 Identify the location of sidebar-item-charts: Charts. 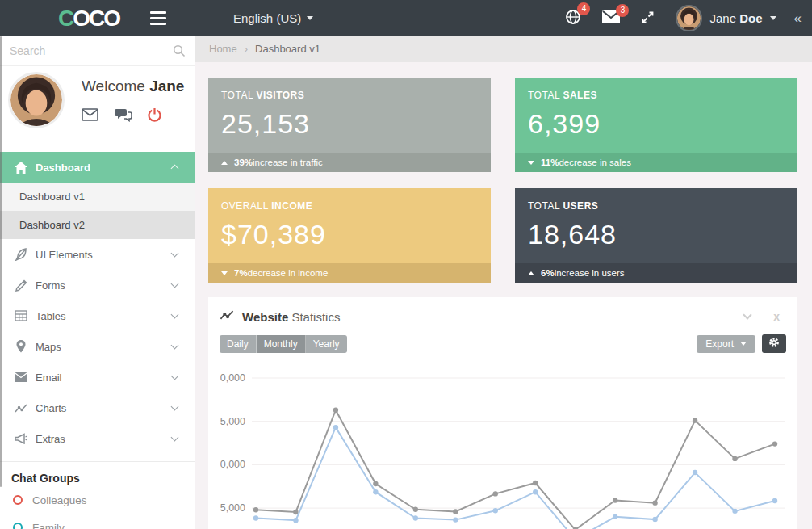
(97, 408).